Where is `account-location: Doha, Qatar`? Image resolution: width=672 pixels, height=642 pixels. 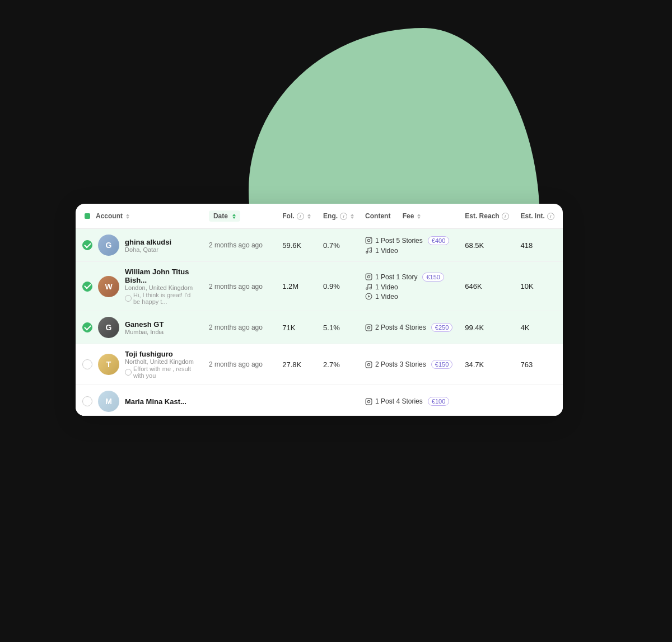 account-location: Doha, Qatar is located at coordinates (148, 250).